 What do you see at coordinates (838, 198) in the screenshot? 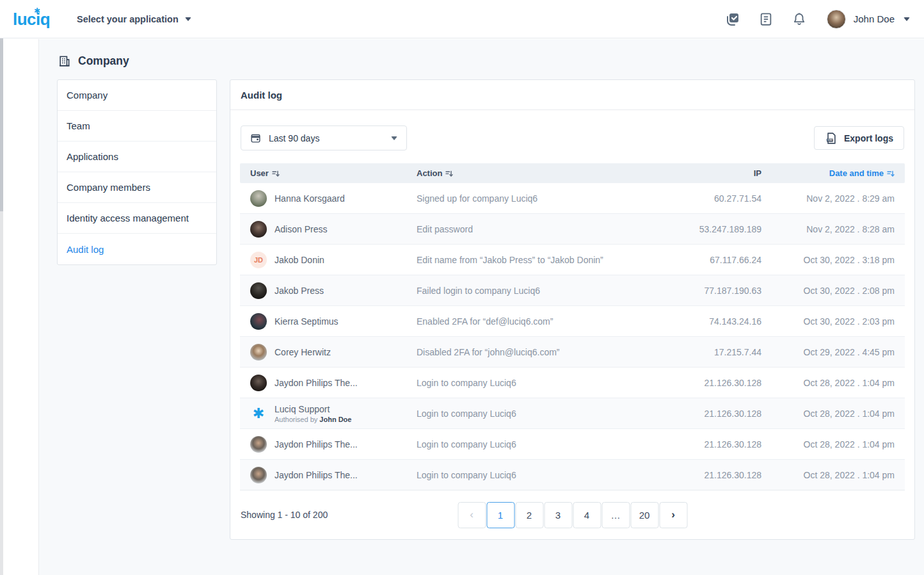
I see `date-cell: Nov 2, 2022 . 8:29 am` at bounding box center [838, 198].